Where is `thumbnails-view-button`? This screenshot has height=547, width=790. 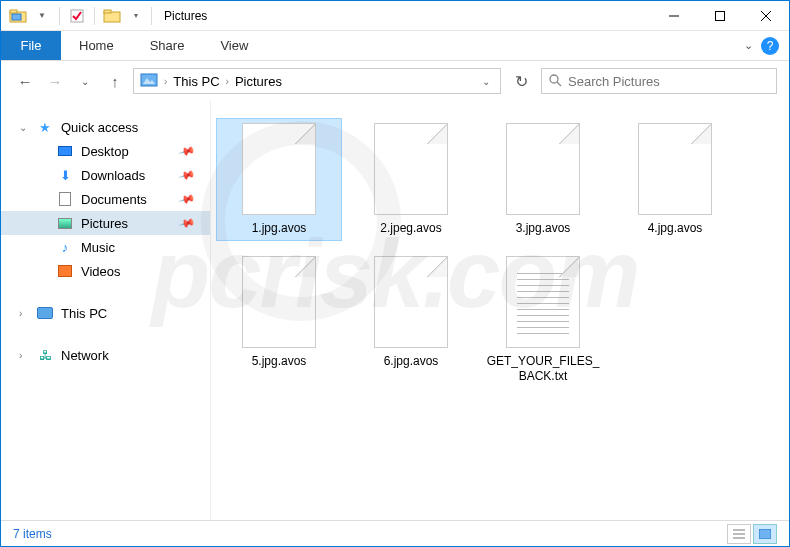 thumbnails-view-button is located at coordinates (765, 534).